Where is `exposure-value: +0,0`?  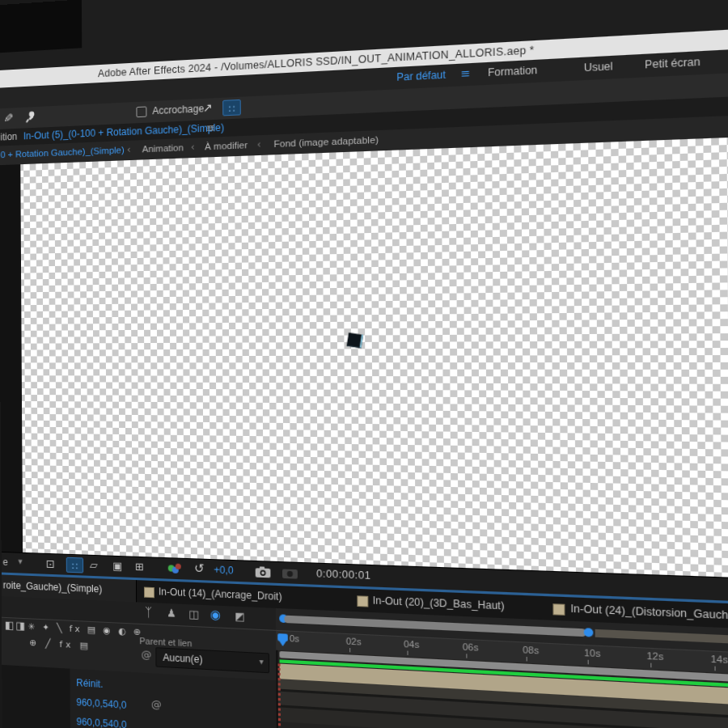 exposure-value: +0,0 is located at coordinates (223, 569).